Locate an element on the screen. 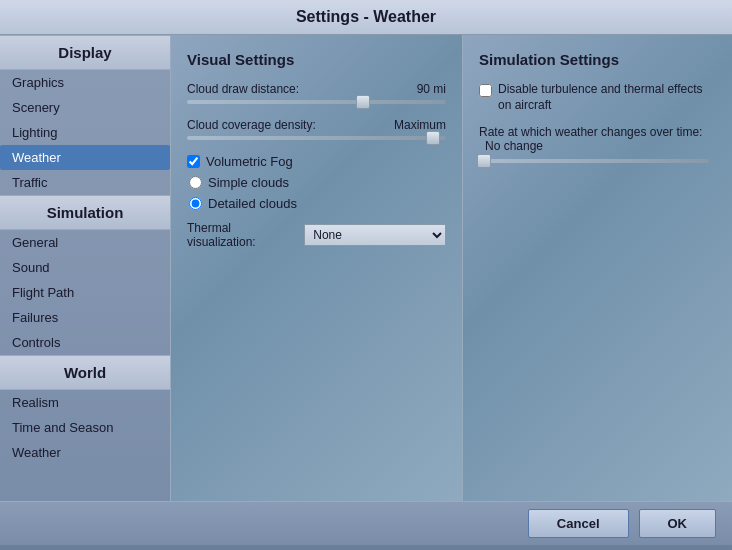 The width and height of the screenshot is (732, 550). sidebar-item-general: General is located at coordinates (85, 242).